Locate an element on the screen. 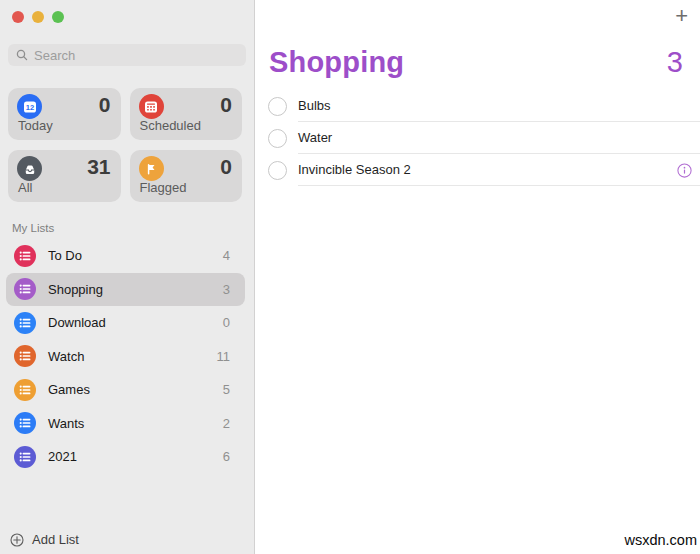 Image resolution: width=700 pixels, height=554 pixels. close-button is located at coordinates (18, 17).